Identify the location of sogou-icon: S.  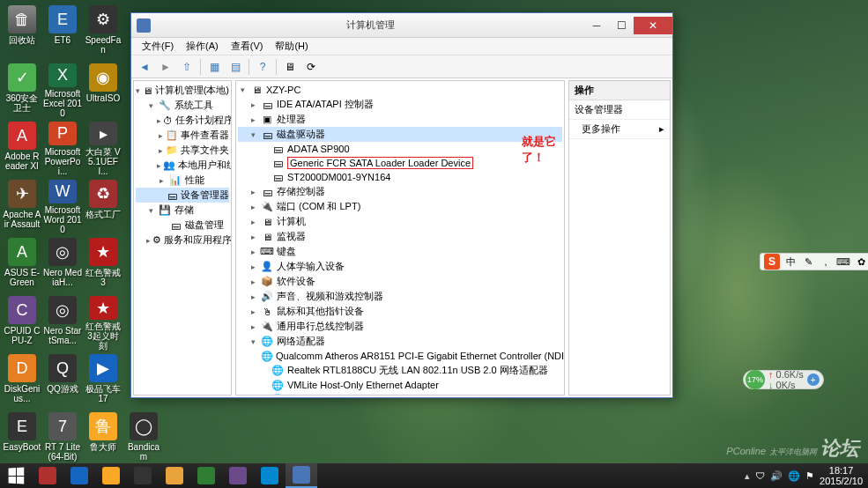
(772, 262).